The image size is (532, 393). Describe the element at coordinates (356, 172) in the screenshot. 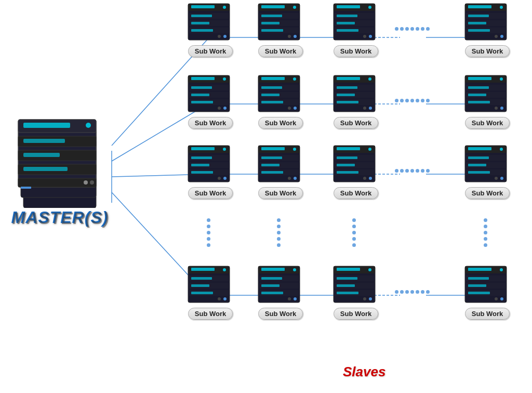

I see `server-row3-col3: Sub Work` at that location.